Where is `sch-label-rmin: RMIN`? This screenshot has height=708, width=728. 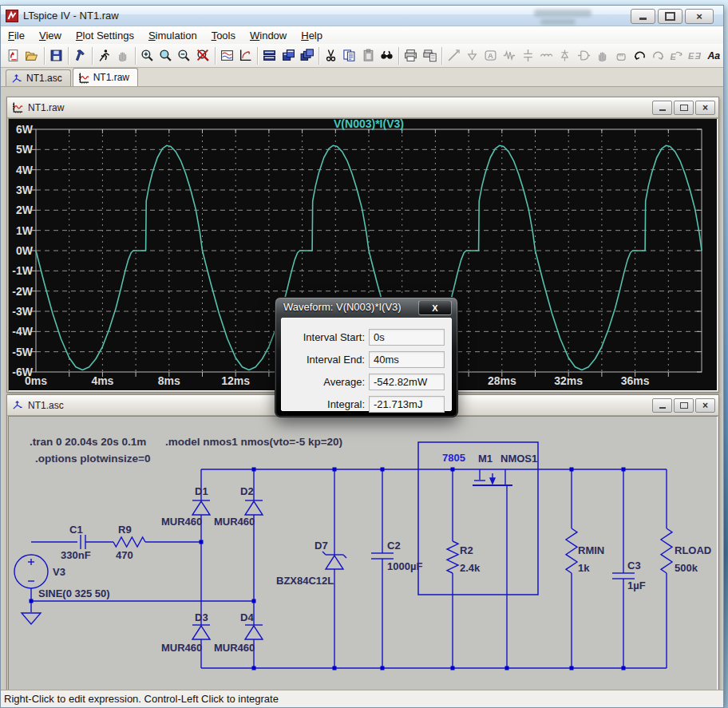 sch-label-rmin: RMIN is located at coordinates (591, 551).